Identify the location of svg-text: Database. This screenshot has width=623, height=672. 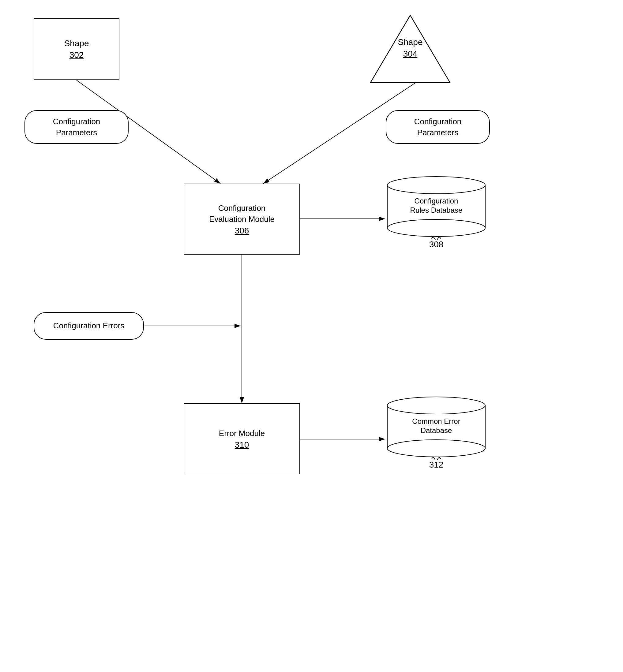
(436, 430).